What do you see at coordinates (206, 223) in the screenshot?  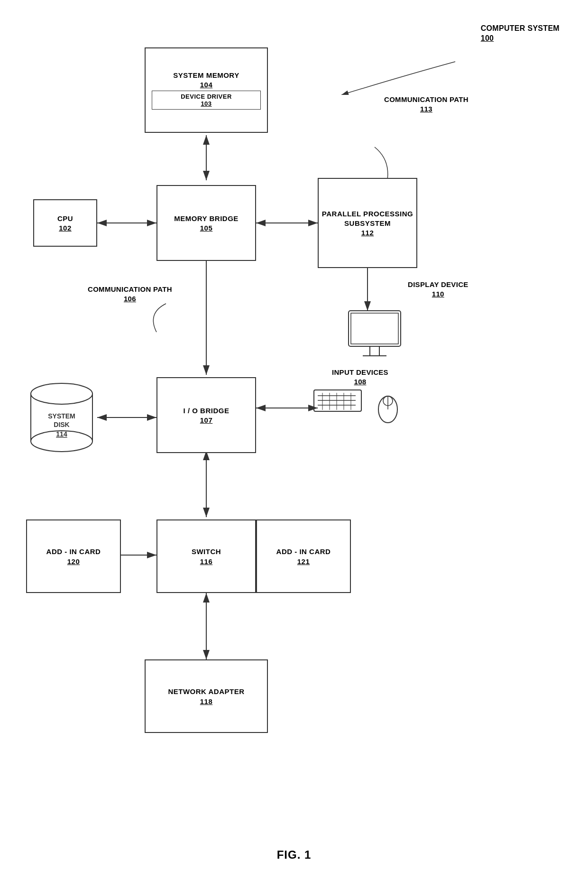 I see `memory-bridge-box: MEMORY BRIDGE 105` at bounding box center [206, 223].